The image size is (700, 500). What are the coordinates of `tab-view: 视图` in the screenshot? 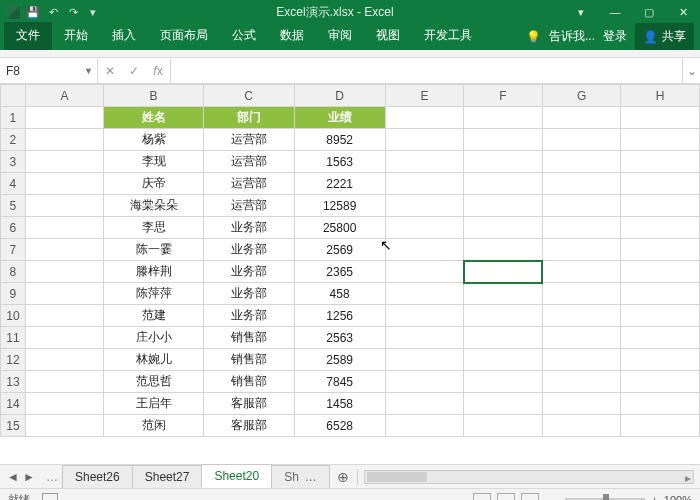 It's located at (388, 36).